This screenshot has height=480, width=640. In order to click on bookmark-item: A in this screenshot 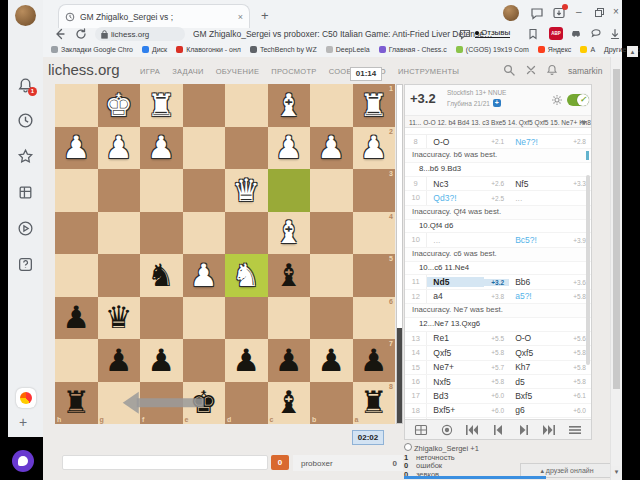, I will do `click(588, 50)`.